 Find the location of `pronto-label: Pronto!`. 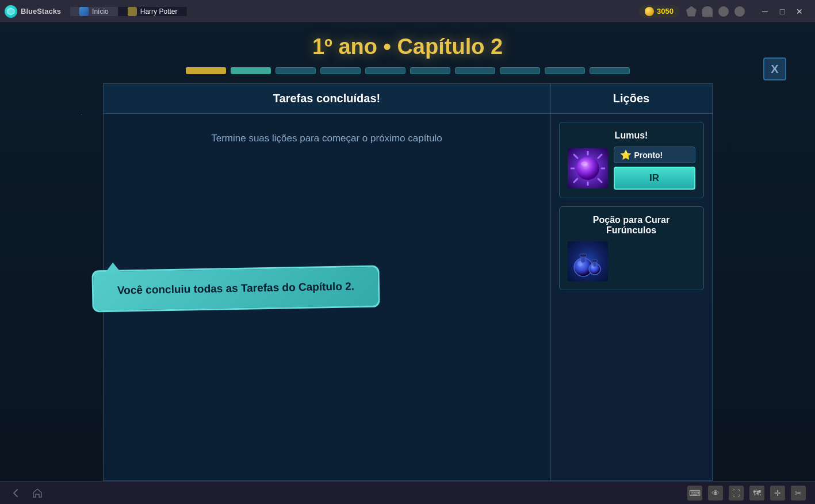

pronto-label: Pronto! is located at coordinates (649, 155).